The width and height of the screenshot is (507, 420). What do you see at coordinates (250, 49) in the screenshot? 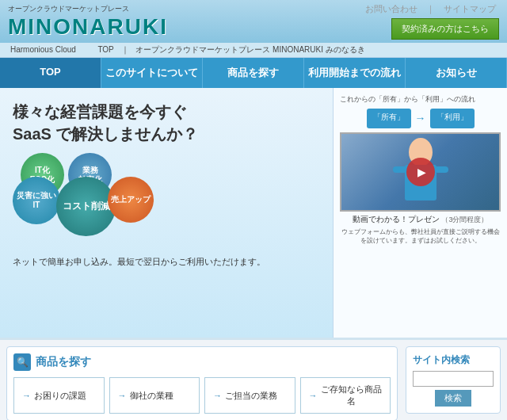
I see `breadcrumb-current: オープンクラウドマーケットプレース MINONARUKI みのなるき` at bounding box center [250, 49].